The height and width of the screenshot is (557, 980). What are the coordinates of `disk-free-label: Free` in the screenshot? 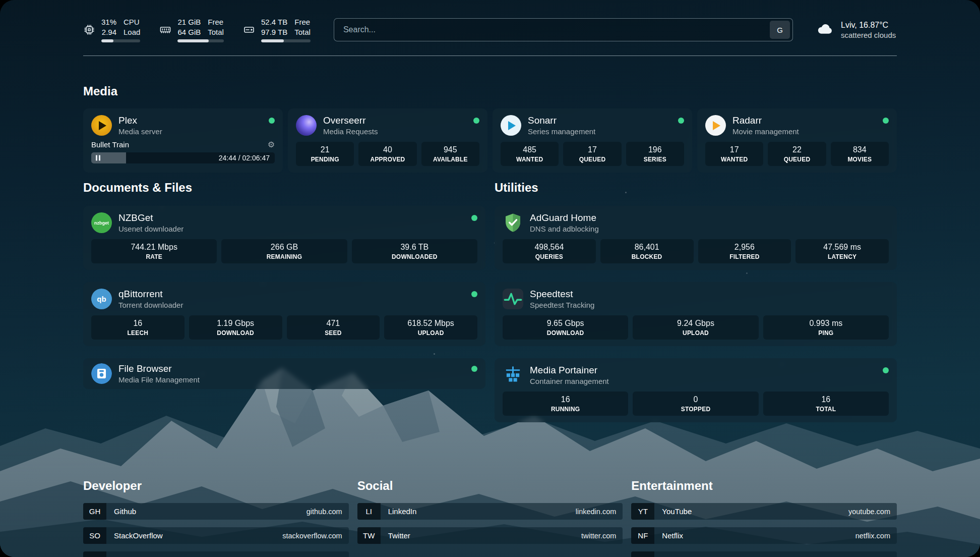 It's located at (302, 22).